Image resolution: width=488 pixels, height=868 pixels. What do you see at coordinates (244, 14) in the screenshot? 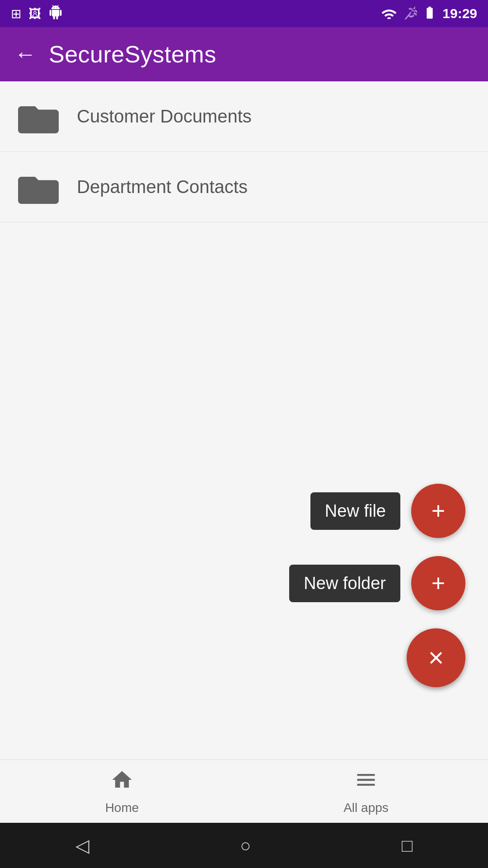
I see `status-bar: ⊞ 🖼 19:29` at bounding box center [244, 14].